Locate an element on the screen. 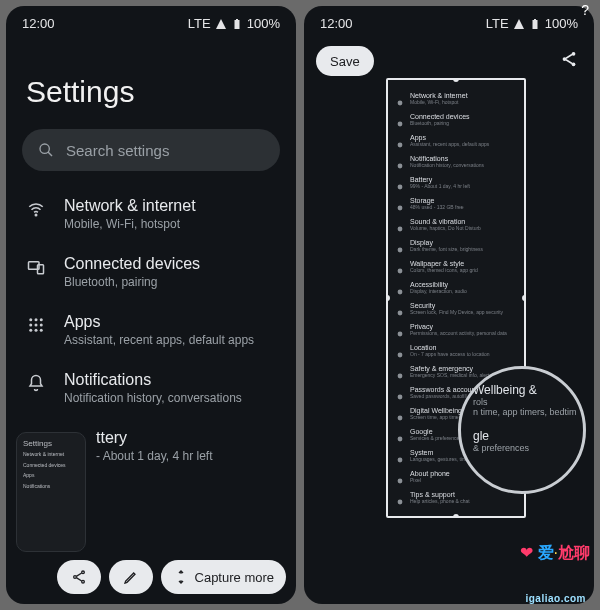 This screenshot has height=610, width=600. item-title: Notifications is located at coordinates (153, 380).